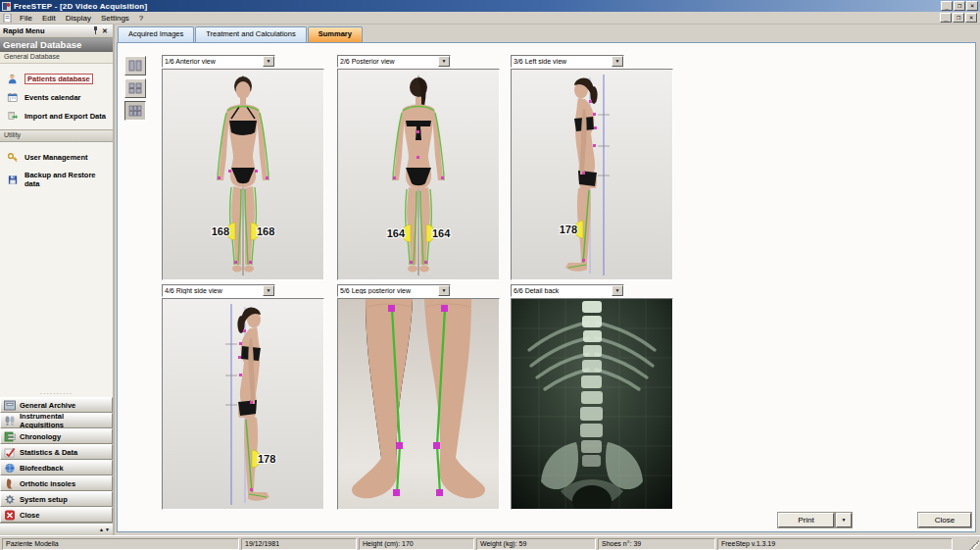 Image resolution: width=980 pixels, height=550 pixels. Describe the element at coordinates (57, 45) in the screenshot. I see `sidebar-section-title: General Database` at that location.